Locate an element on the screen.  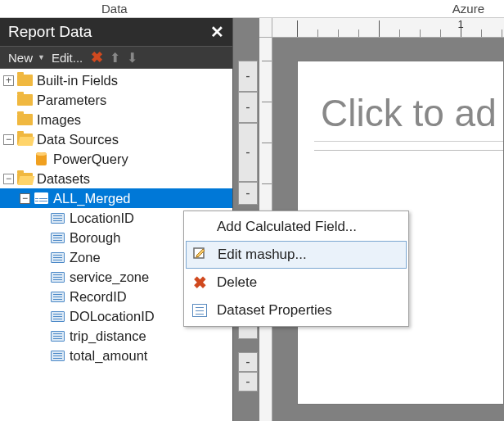
tree-label: total_amount is located at coordinates (108, 355).